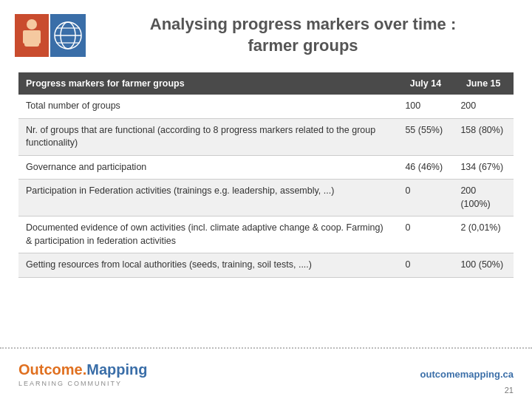 The height and width of the screenshot is (399, 532). What do you see at coordinates (509, 390) in the screenshot?
I see `page-number: 21` at bounding box center [509, 390].